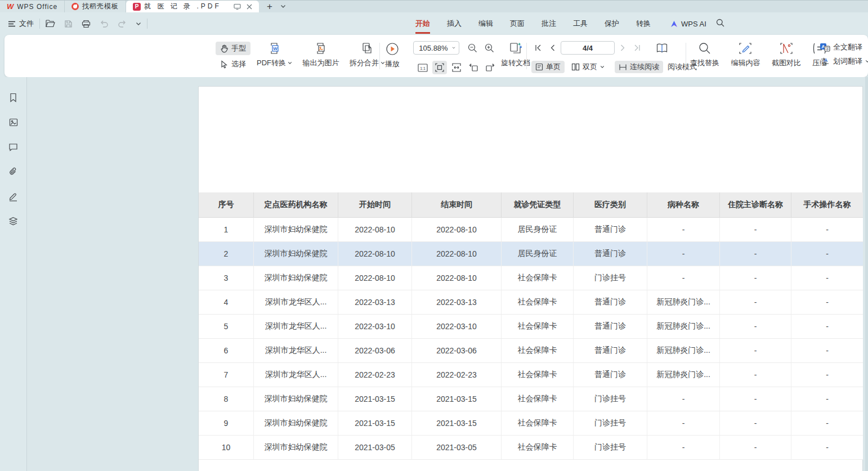  Describe the element at coordinates (26, 24) in the screenshot. I see `file-menu-label: 文件` at that location.